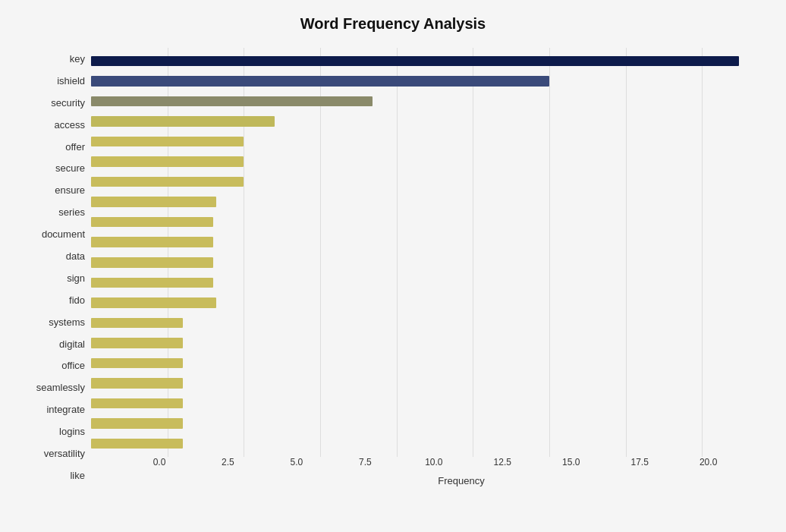 The width and height of the screenshot is (786, 532). What do you see at coordinates (54, 387) in the screenshot?
I see `y-label: seamlessly` at bounding box center [54, 387].